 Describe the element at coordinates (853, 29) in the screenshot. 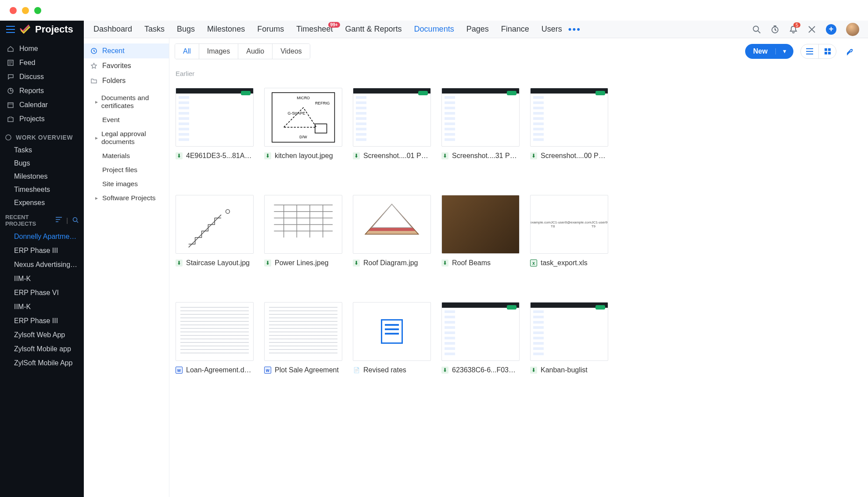

I see `avatar` at that location.